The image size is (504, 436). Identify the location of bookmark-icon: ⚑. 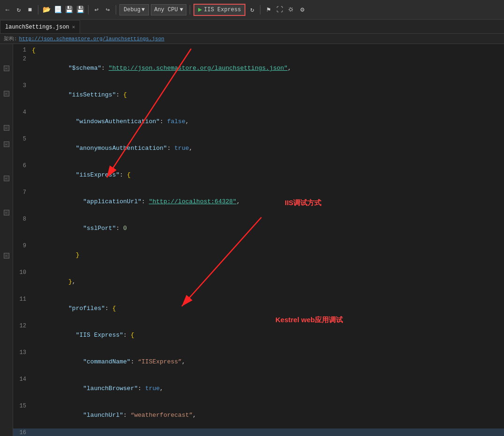
(268, 10).